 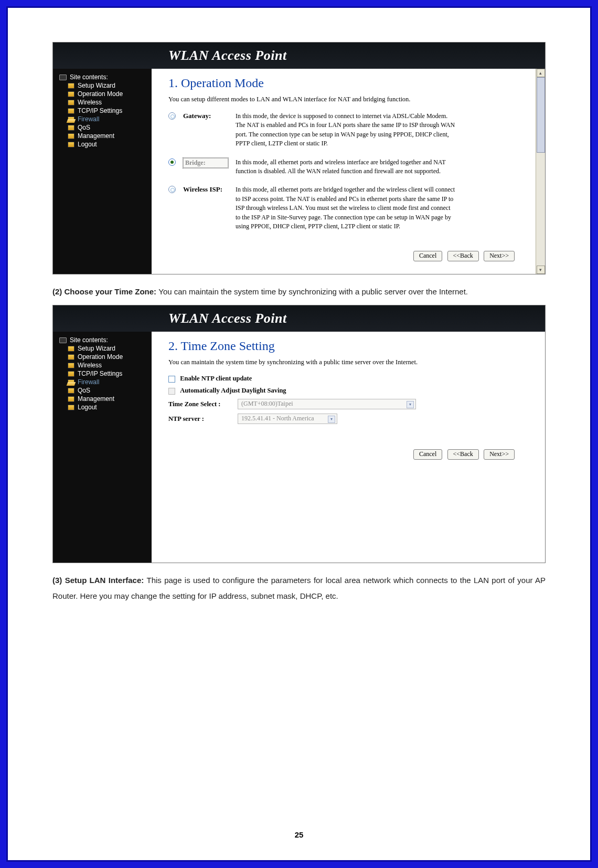 I want to click on page-title: 2. Time Zone Setting, so click(x=341, y=346).